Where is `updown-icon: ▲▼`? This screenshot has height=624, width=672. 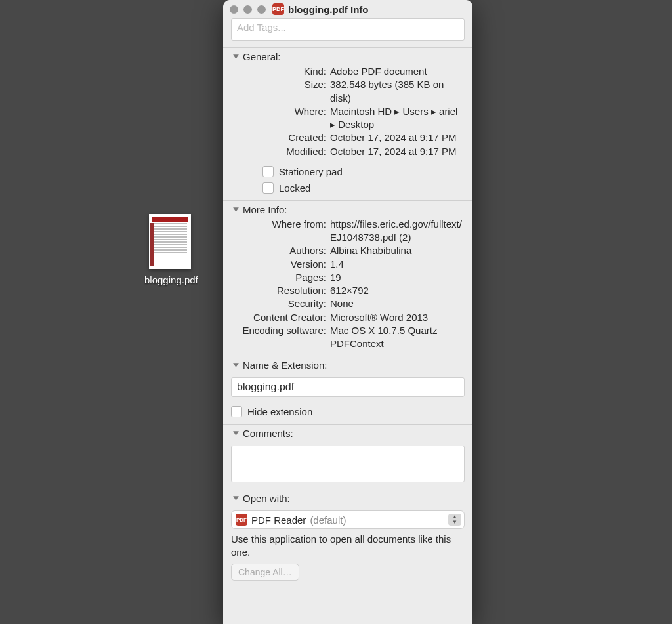 updown-icon: ▲▼ is located at coordinates (455, 520).